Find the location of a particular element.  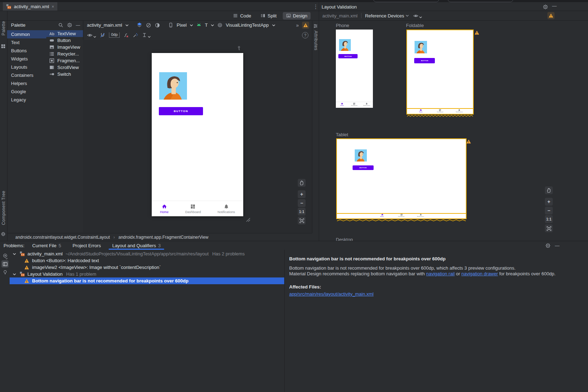

palette-icon is located at coordinates (3, 46).